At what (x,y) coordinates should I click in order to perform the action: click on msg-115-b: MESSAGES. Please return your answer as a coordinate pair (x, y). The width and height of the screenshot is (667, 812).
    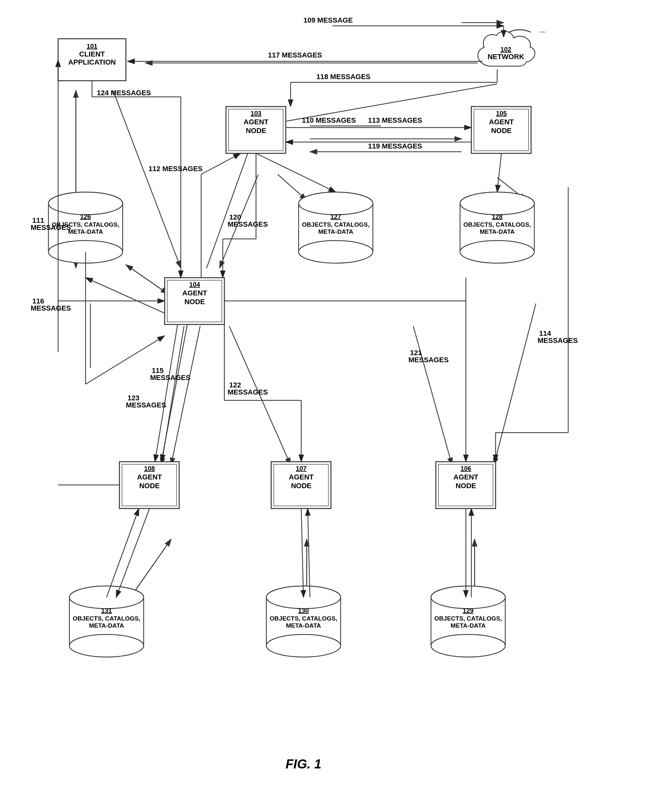
    Looking at the image, I should click on (171, 377).